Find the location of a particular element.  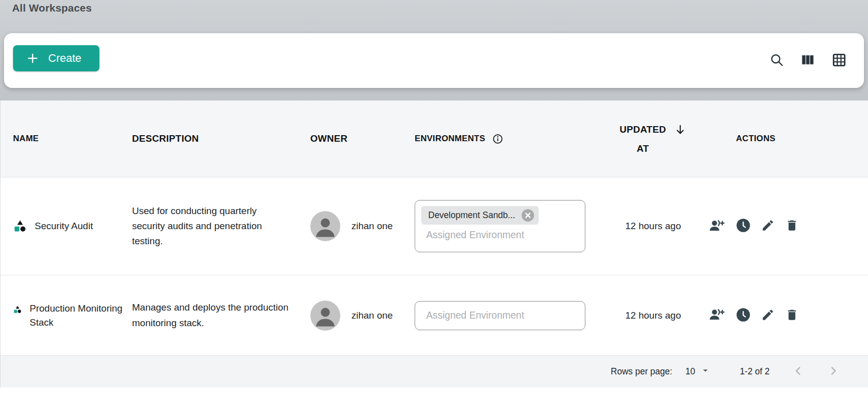

rows-per-page-label: Rows per page: is located at coordinates (642, 372).